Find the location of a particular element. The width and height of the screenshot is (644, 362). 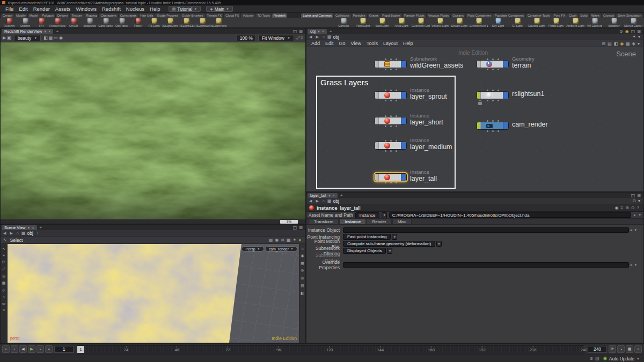

shelf-tool-objframe: ObjFrame is located at coordinates (122, 23).